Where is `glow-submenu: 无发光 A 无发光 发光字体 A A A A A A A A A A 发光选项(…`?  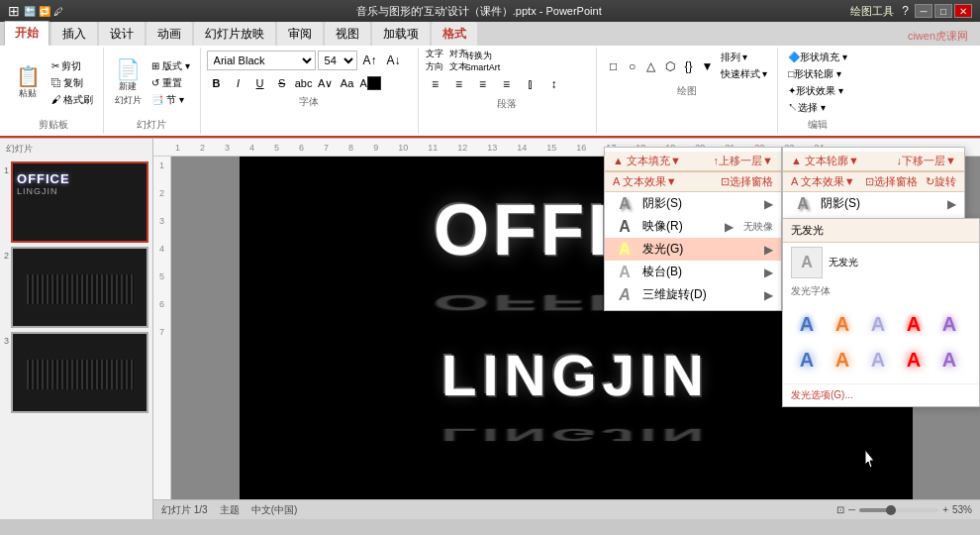 glow-submenu: 无发光 A 无发光 发光字体 A A A A A A A A A A 发光选项(… is located at coordinates (881, 313).